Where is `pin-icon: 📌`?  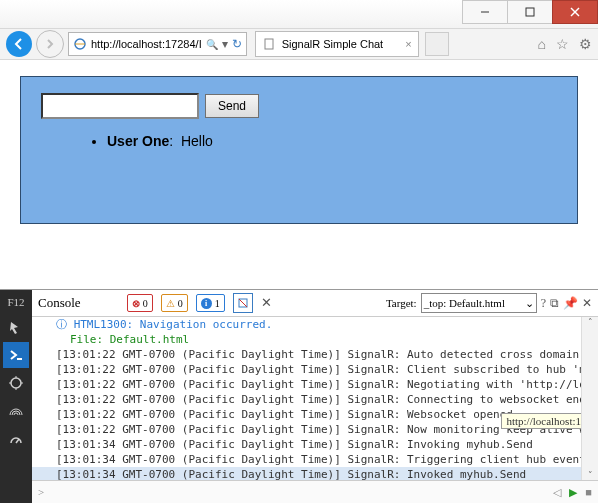
pin-icon: 📌 is located at coordinates (570, 304).